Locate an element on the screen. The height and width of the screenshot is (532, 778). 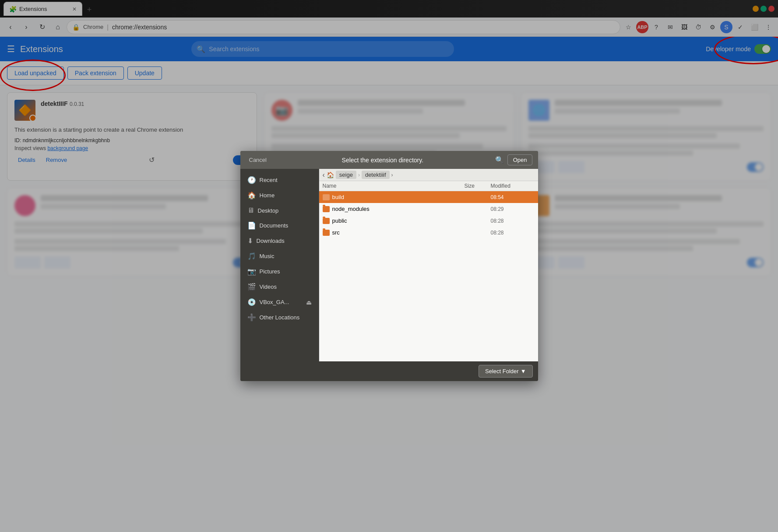
sidebar-label-music: Music is located at coordinates (267, 256).